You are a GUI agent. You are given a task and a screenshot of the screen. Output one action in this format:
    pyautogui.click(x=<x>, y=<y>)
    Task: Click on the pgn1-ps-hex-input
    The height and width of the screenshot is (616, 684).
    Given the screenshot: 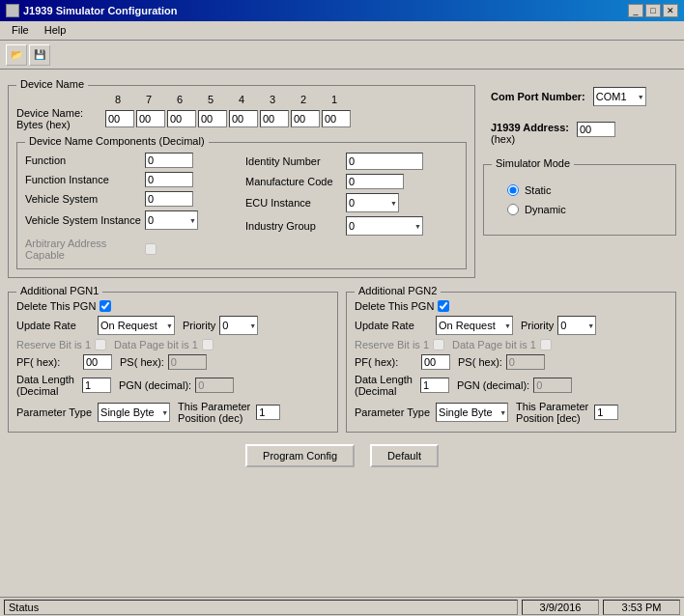 What is the action you would take?
    pyautogui.click(x=187, y=362)
    